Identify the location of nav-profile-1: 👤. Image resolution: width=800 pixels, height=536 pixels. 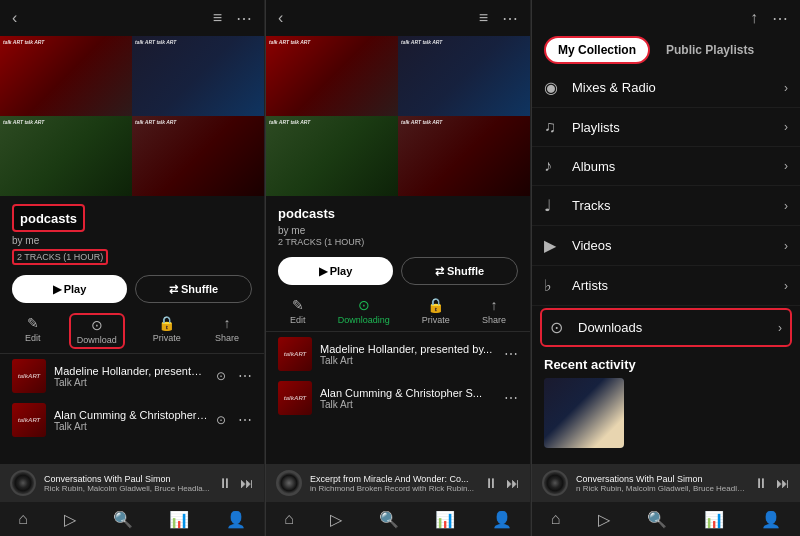
(236, 520).